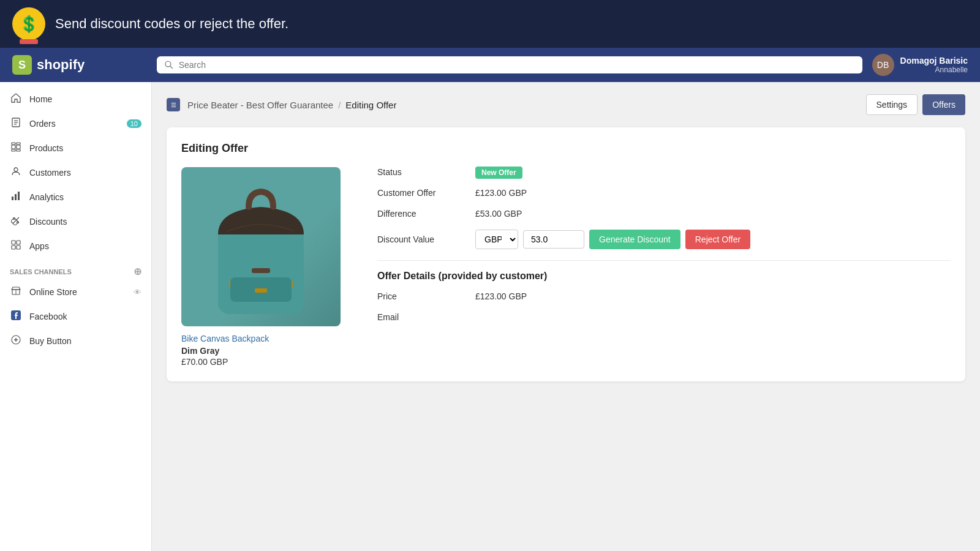  I want to click on sidebar-item-orders: Orders 10, so click(76, 124).